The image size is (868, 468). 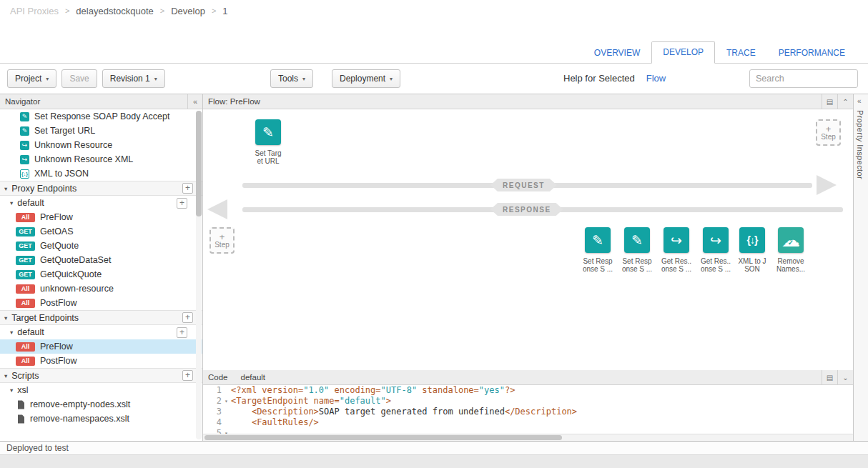 What do you see at coordinates (528, 409) in the screenshot?
I see `code-editor: 1<?xml version="1.0" encoding="UTF-8" st…` at bounding box center [528, 409].